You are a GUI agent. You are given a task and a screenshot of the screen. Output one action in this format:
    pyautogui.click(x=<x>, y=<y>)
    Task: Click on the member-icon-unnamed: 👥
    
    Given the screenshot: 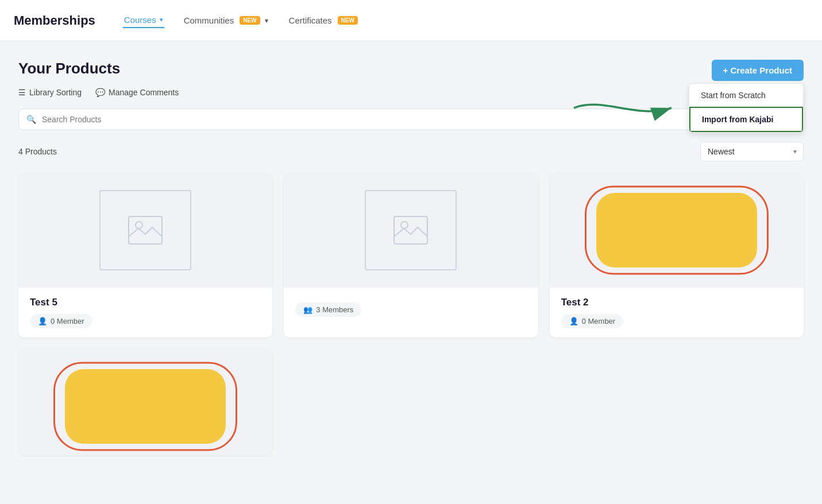 What is the action you would take?
    pyautogui.click(x=308, y=310)
    